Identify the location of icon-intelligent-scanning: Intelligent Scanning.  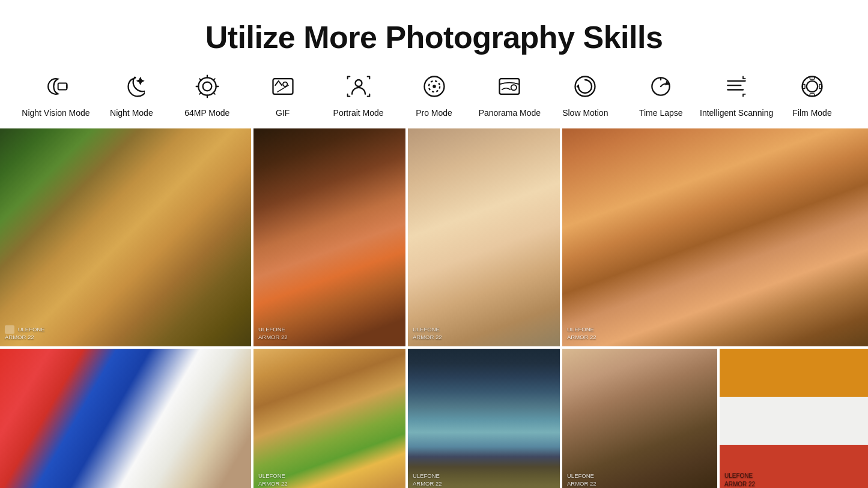
(736, 95).